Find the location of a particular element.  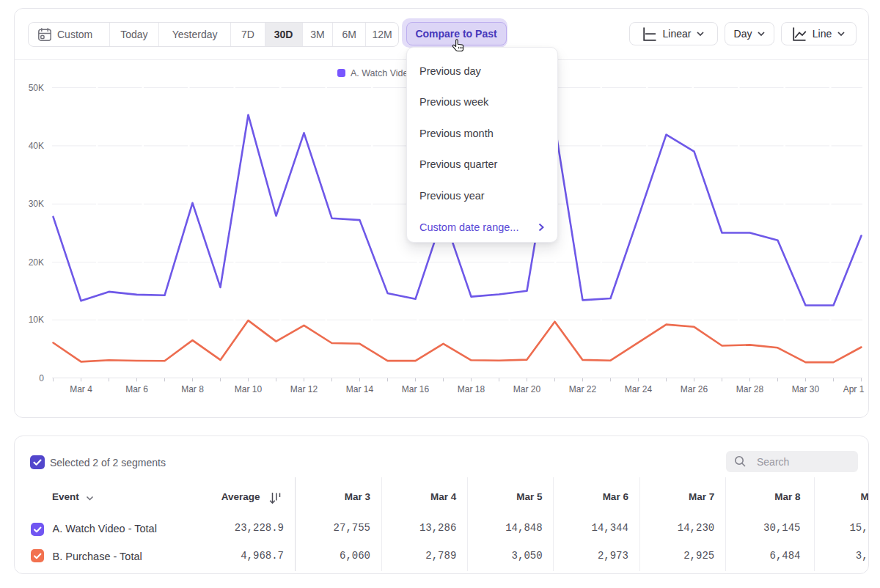

svg-text: 20K is located at coordinates (37, 262).